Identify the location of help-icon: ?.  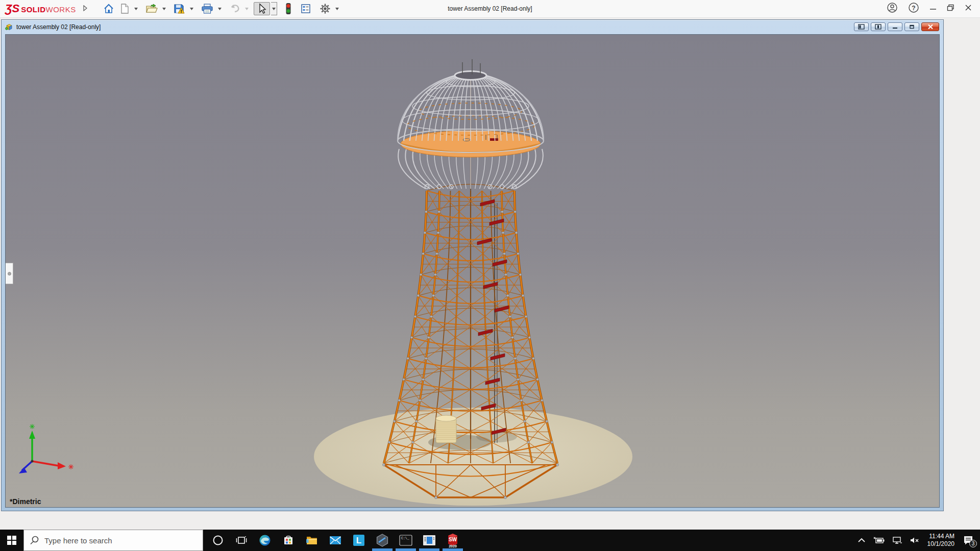
(914, 8).